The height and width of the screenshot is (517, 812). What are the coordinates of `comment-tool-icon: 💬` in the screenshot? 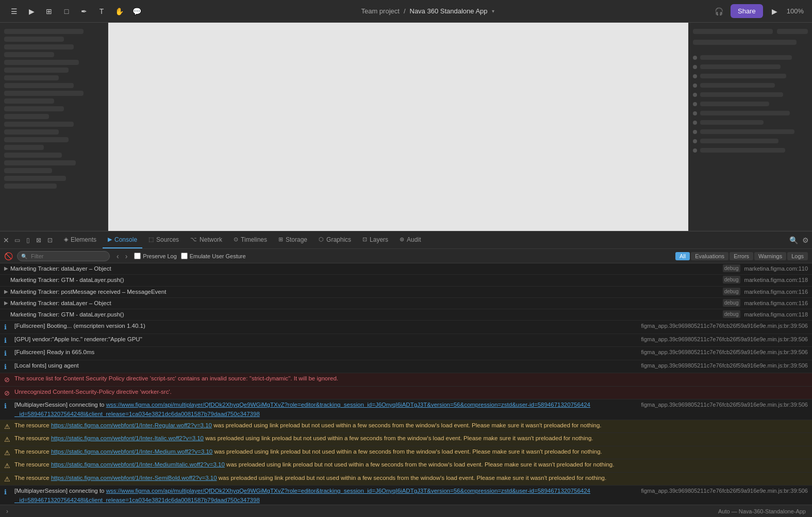 It's located at (137, 11).